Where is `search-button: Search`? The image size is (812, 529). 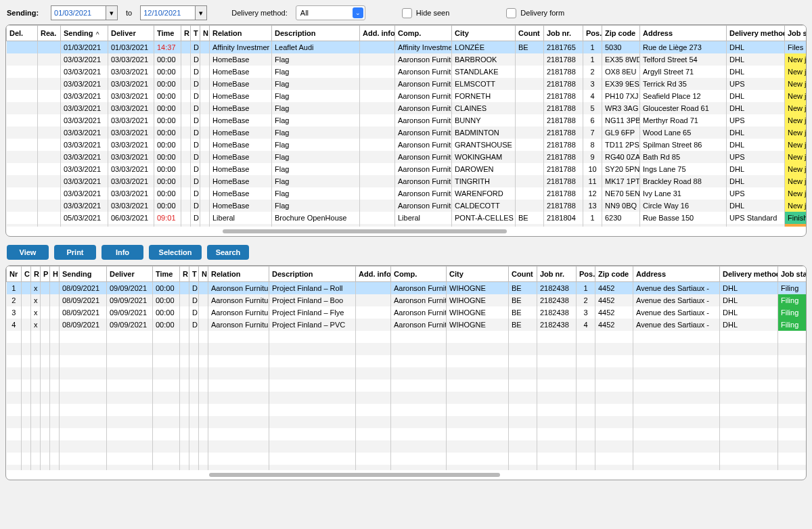 search-button: Search is located at coordinates (228, 252).